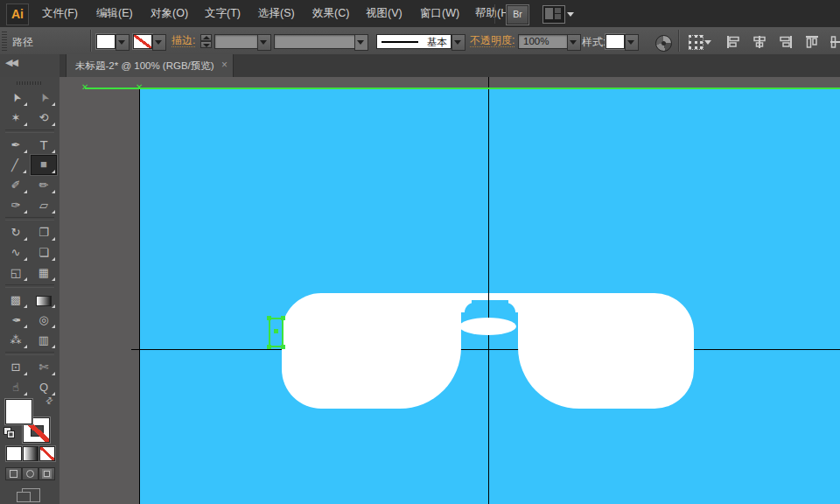  I want to click on stroke-color-swatch, so click(143, 42).